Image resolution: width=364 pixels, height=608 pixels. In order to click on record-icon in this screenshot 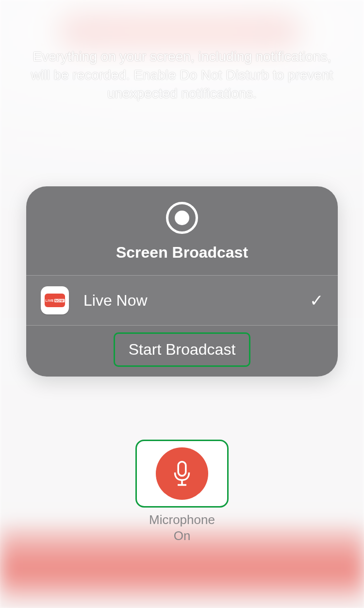, I will do `click(182, 218)`.